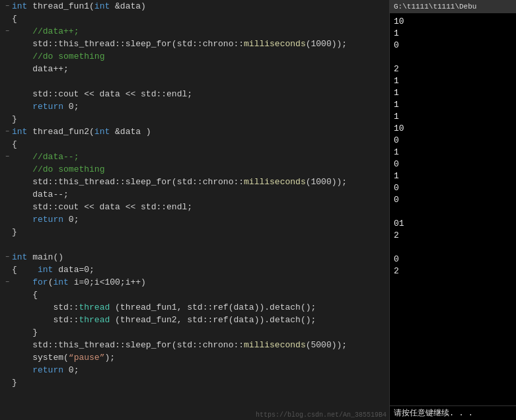 The width and height of the screenshot is (516, 420). What do you see at coordinates (201, 320) in the screenshot?
I see `code-text: std::thread (thread_fun2, std::ref(data)…` at bounding box center [201, 320].